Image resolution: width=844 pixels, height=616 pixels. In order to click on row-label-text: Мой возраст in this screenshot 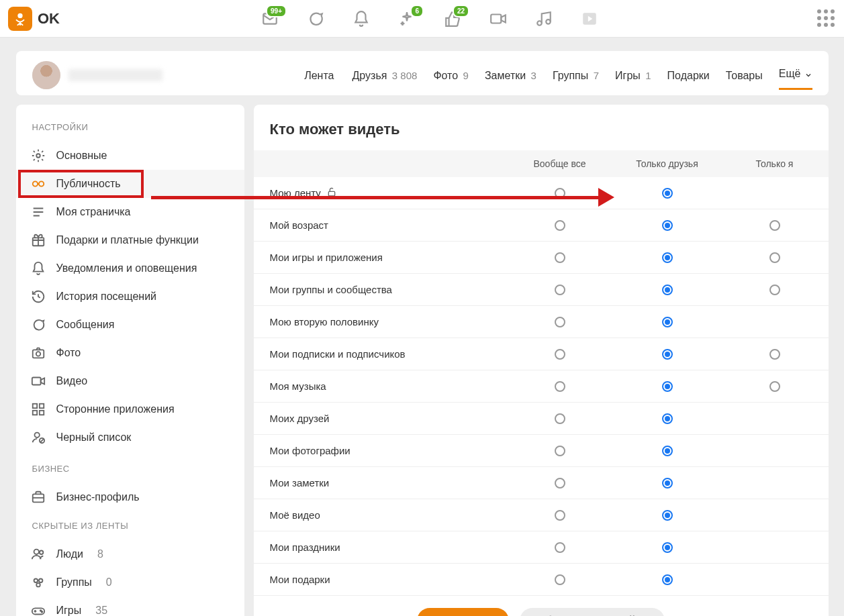, I will do `click(299, 225)`.